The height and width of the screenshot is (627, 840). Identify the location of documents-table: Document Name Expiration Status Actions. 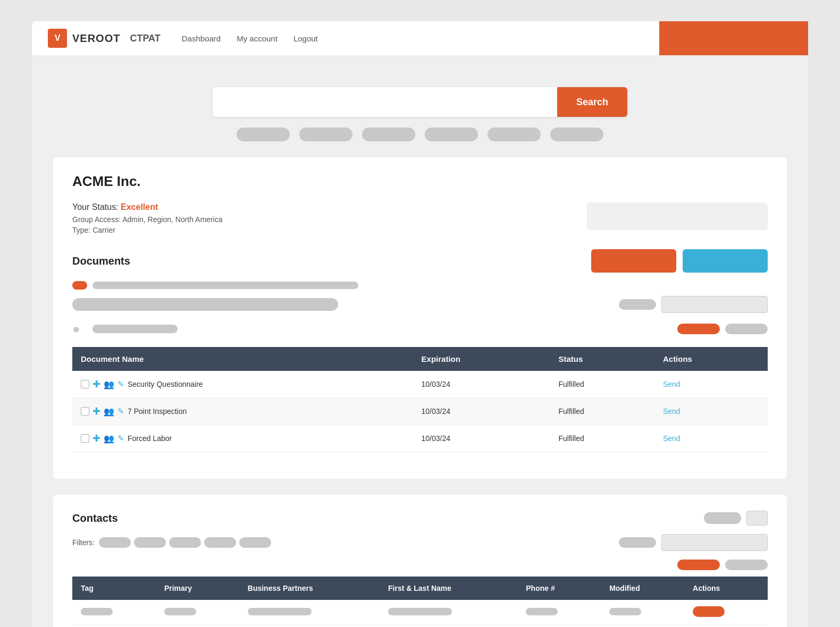
(420, 400).